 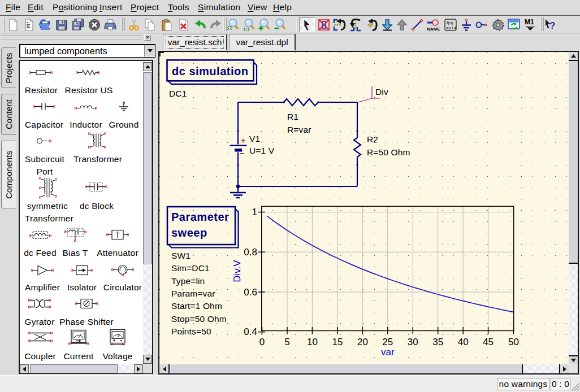 I want to click on svg-text: Div.V, so click(x=237, y=271).